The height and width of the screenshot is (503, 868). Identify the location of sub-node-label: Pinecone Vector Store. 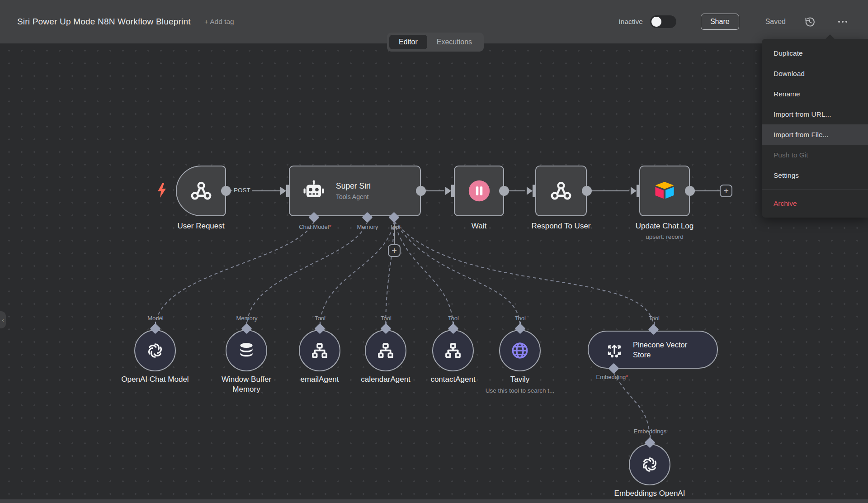
(667, 350).